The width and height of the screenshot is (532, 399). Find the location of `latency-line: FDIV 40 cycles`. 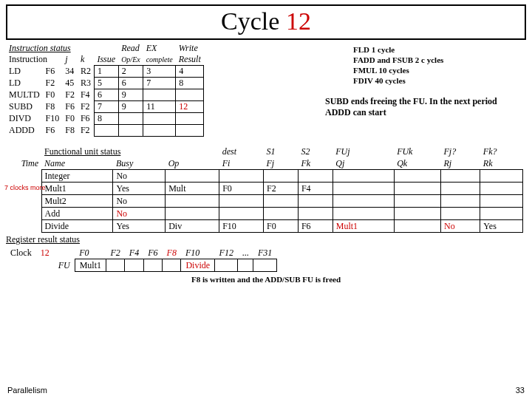

latency-line: FDIV 40 cycles is located at coordinates (398, 81).